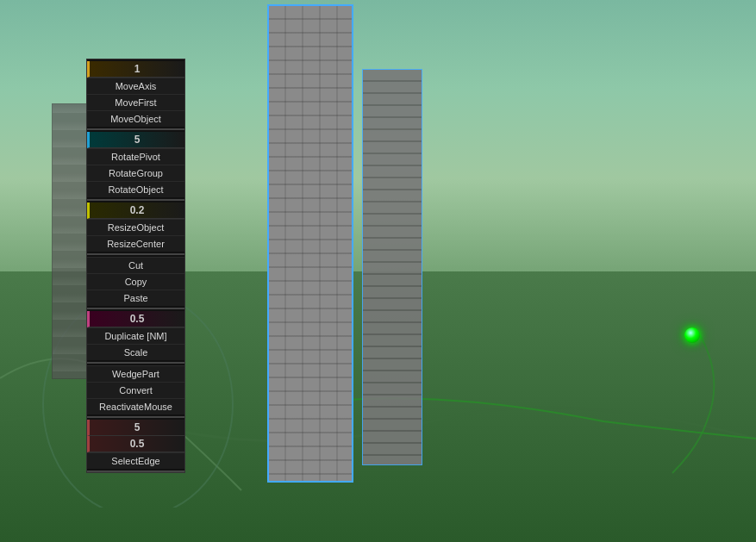  I want to click on btn-scale: Scale, so click(136, 352).